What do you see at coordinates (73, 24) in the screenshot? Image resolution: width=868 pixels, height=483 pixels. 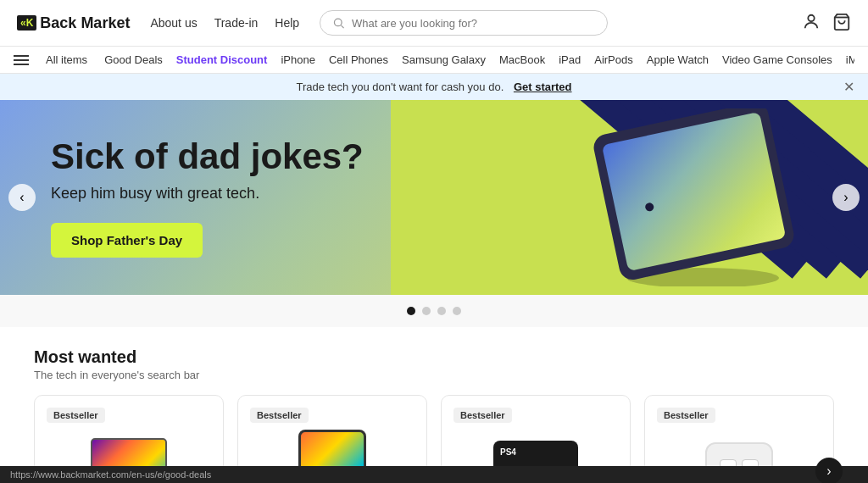 I see `logo: «K Back Market` at bounding box center [73, 24].